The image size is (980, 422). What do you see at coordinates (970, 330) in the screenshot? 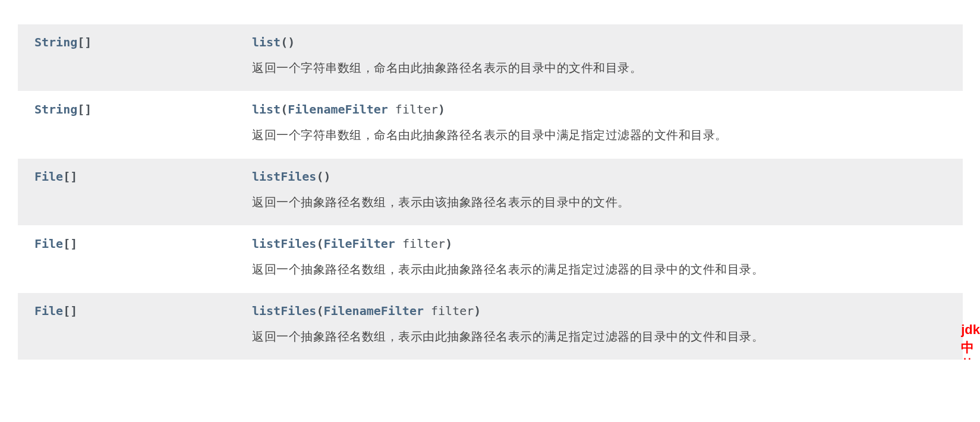
I see `sidebar-line1: jdk` at bounding box center [970, 330].